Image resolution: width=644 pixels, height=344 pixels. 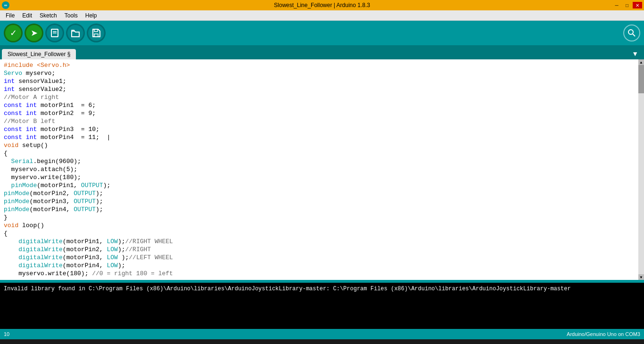 I want to click on menu-file: File, so click(x=10, y=16).